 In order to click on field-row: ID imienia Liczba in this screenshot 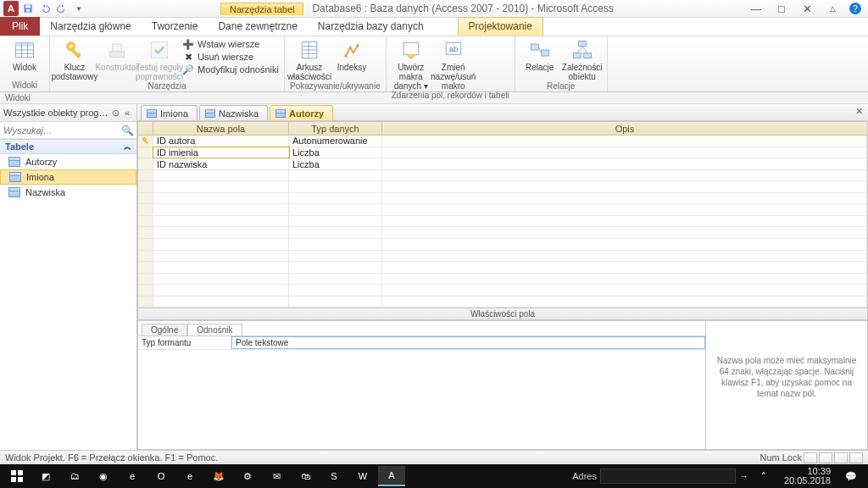, I will do `click(503, 153)`.